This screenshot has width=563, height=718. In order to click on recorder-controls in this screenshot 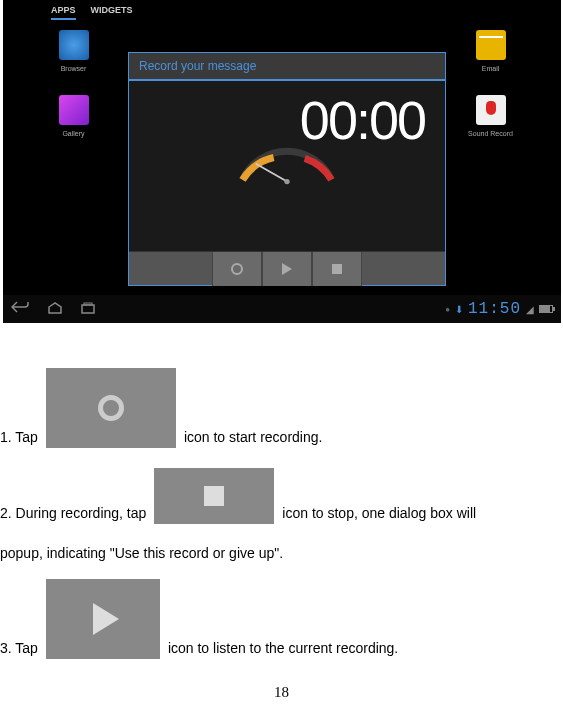, I will do `click(287, 268)`.